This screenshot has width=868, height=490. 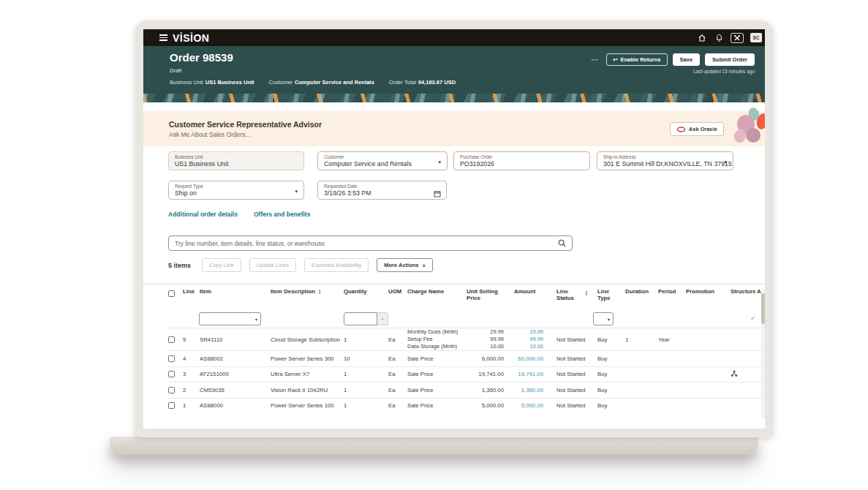 What do you see at coordinates (467, 390) in the screenshot?
I see `table-row: 2 CM53035 Vision Rack II 1042RU 1 Ea Sal…` at bounding box center [467, 390].